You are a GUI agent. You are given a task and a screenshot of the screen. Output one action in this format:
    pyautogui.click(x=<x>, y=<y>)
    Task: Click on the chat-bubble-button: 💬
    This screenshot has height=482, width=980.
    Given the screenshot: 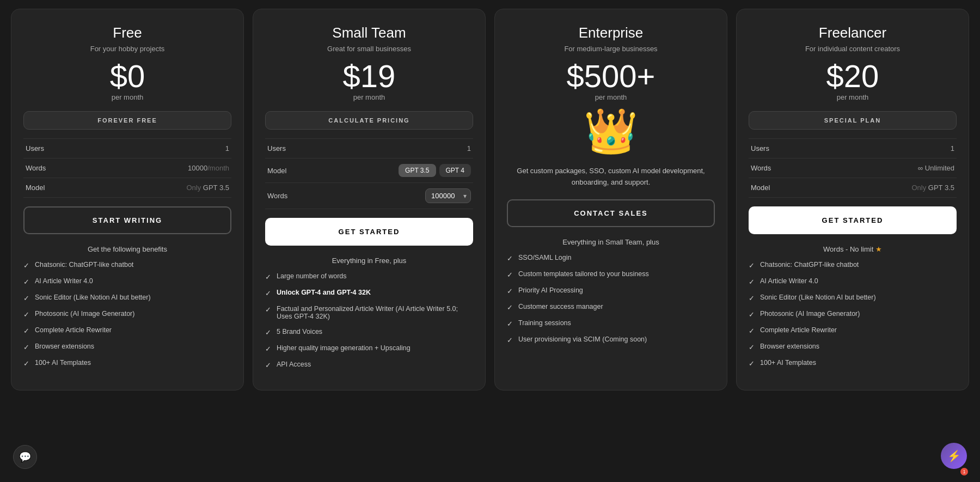 What is the action you would take?
    pyautogui.click(x=25, y=457)
    